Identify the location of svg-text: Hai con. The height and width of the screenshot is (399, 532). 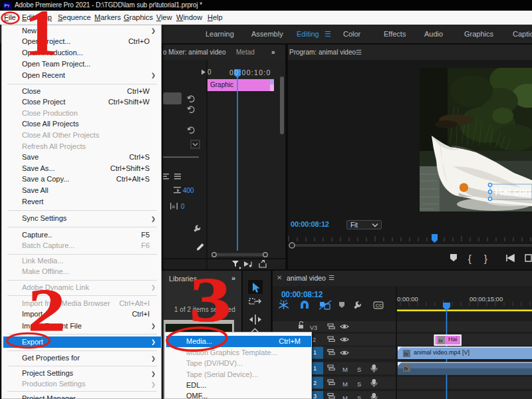
(513, 192).